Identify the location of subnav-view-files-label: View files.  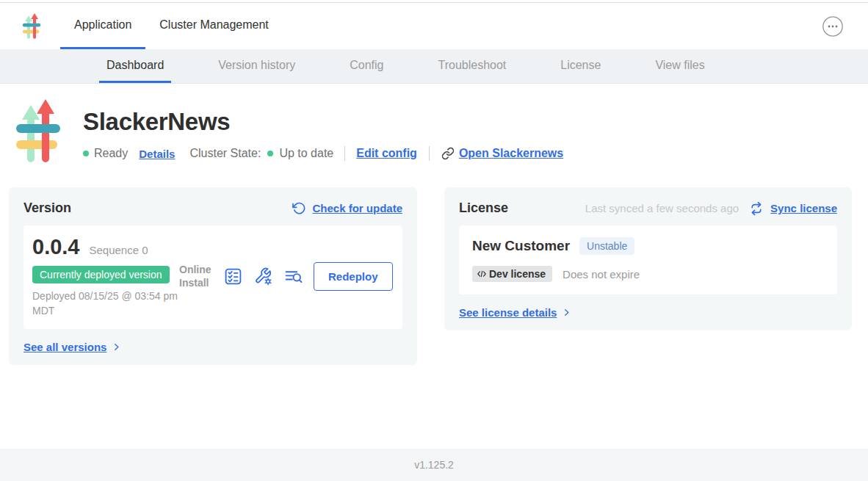
(680, 65).